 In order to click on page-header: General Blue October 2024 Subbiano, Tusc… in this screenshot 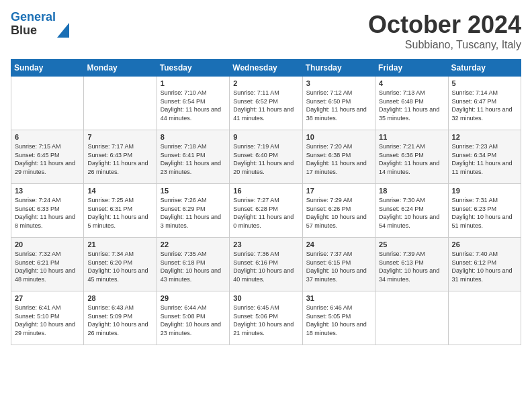, I will do `click(266, 31)`.